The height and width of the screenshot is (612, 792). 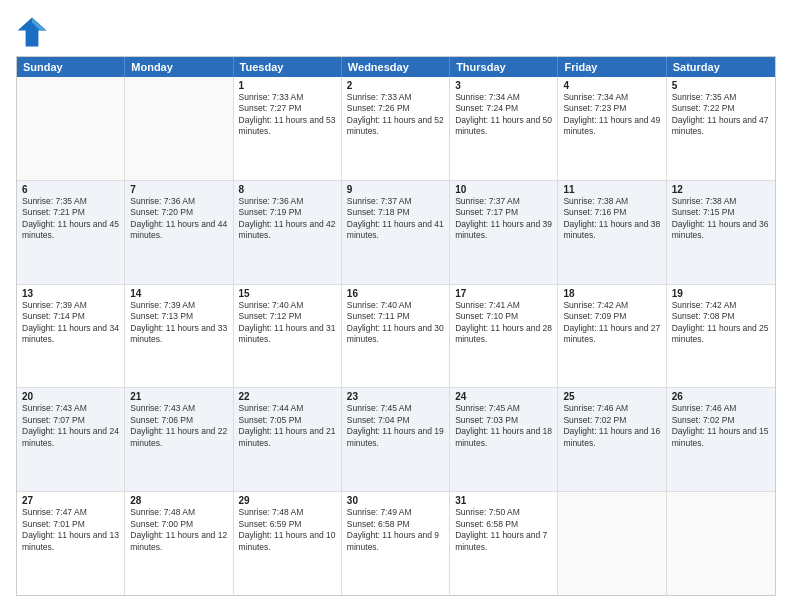 What do you see at coordinates (179, 232) in the screenshot?
I see `calendar-cell: 7Sunrise: 7:36 AMSunset: 7:20 PMDaylight…` at bounding box center [179, 232].